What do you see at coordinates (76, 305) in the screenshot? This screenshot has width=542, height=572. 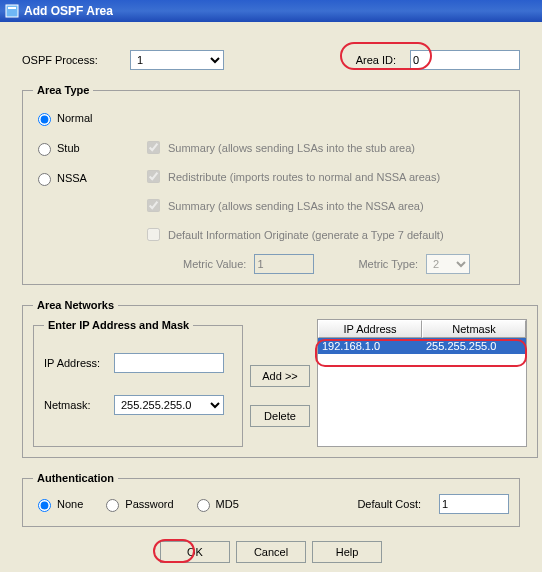 I see `area-networks-legend: Area Networks` at bounding box center [76, 305].